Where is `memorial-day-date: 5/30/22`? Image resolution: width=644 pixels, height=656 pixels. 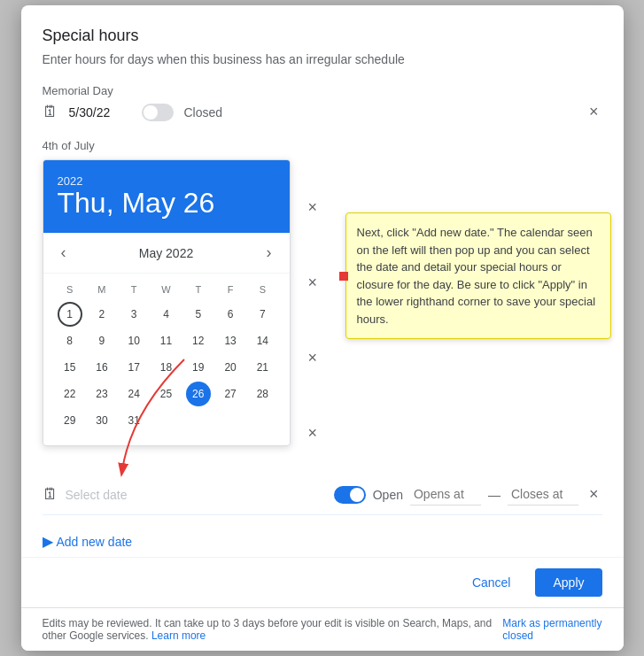 memorial-day-date: 5/30/22 is located at coordinates (100, 112).